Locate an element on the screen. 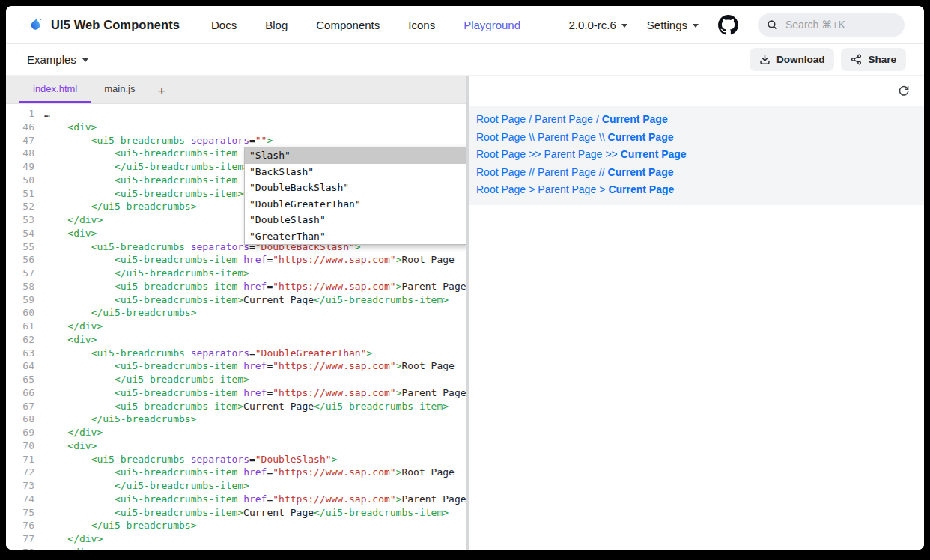 This screenshot has height=560, width=930. line-number: 67 is located at coordinates (25, 407).